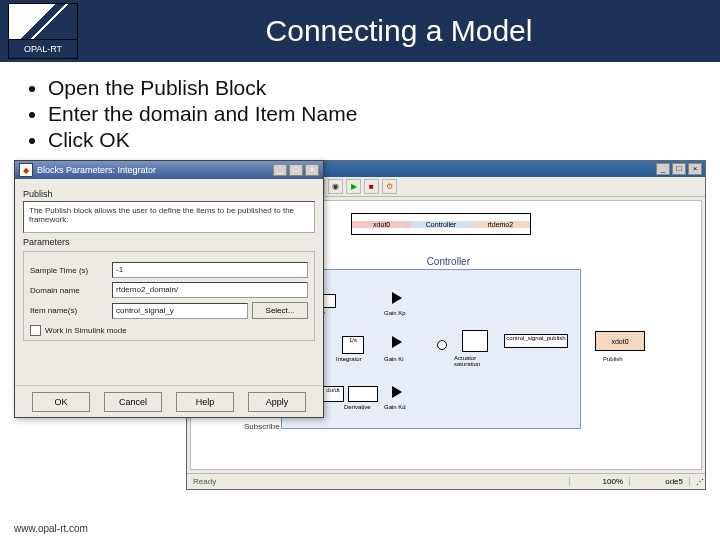 The width and height of the screenshot is (720, 540). What do you see at coordinates (86, 330) in the screenshot?
I see `checkbox-label: Work in Simulink mode` at bounding box center [86, 330].